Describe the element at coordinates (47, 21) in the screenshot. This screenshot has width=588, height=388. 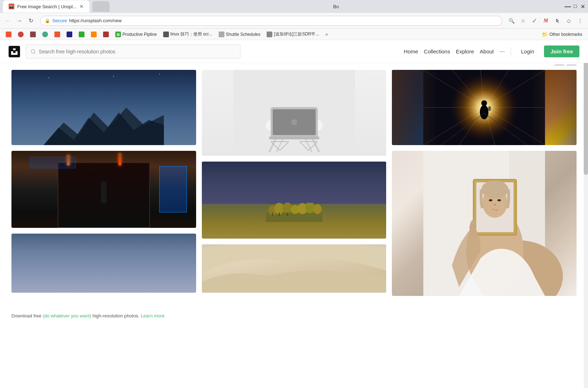
I see `secure-icon: 🔒` at that location.